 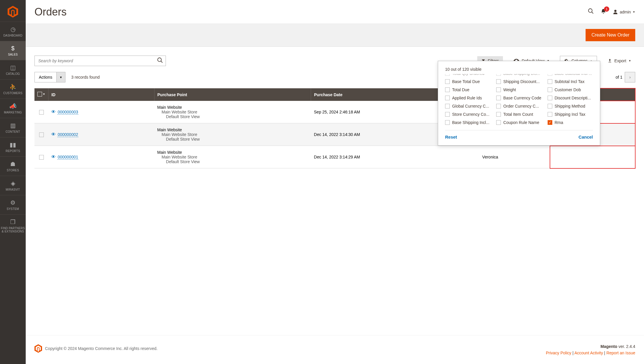 What do you see at coordinates (13, 185) in the screenshot?
I see `nav-mirasvit: ◈MIRASVIT` at bounding box center [13, 185].